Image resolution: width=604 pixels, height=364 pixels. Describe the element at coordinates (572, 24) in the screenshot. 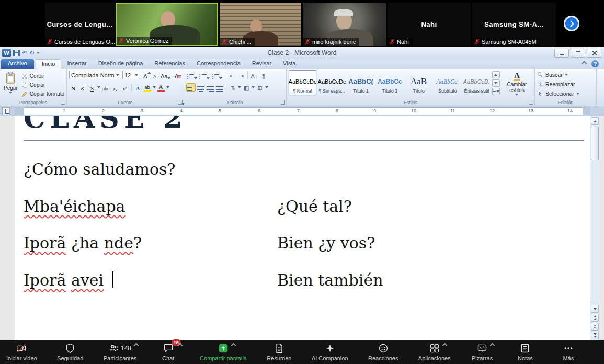

I see `gallery-next-page-button` at that location.